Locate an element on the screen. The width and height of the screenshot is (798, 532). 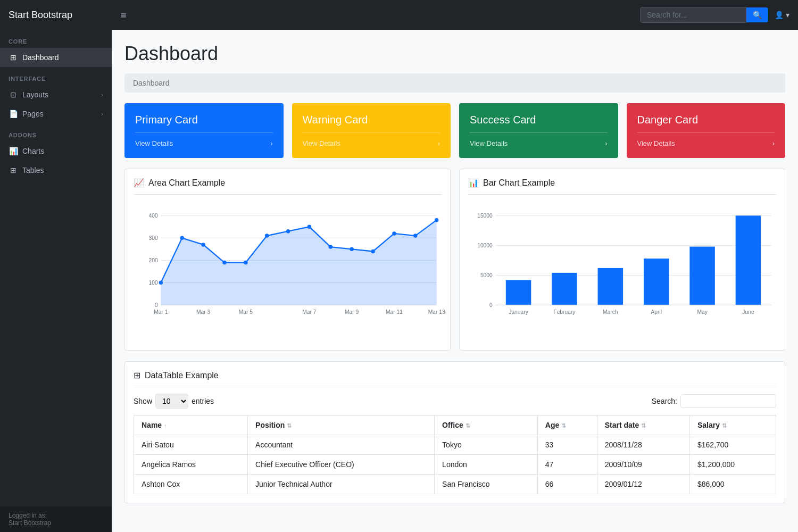
footer-line2: Start Bootstrap is located at coordinates (56, 523).